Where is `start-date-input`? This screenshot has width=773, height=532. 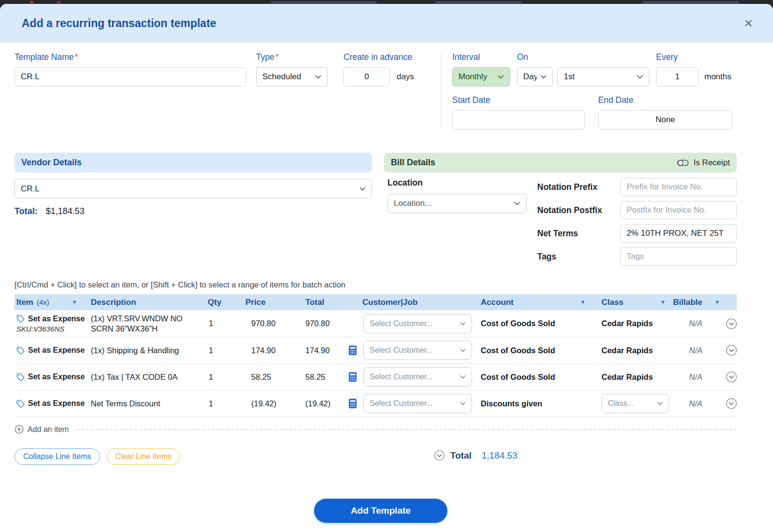
start-date-input is located at coordinates (519, 120).